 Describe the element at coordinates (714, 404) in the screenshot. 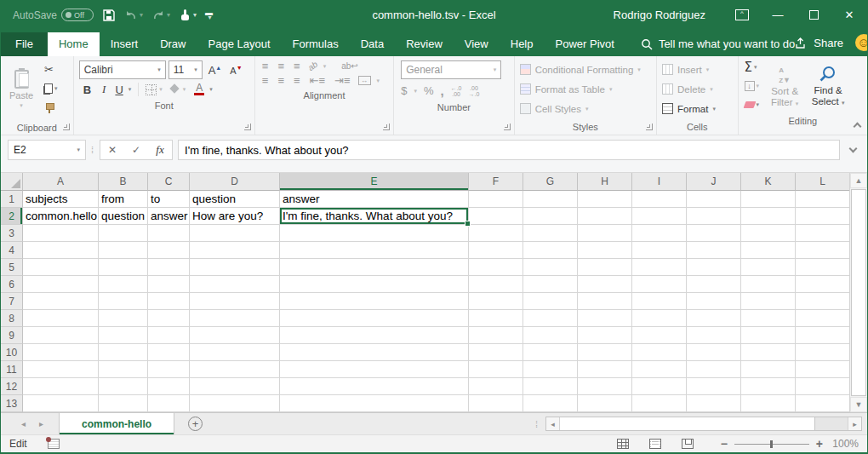

I see `cell-J13` at that location.